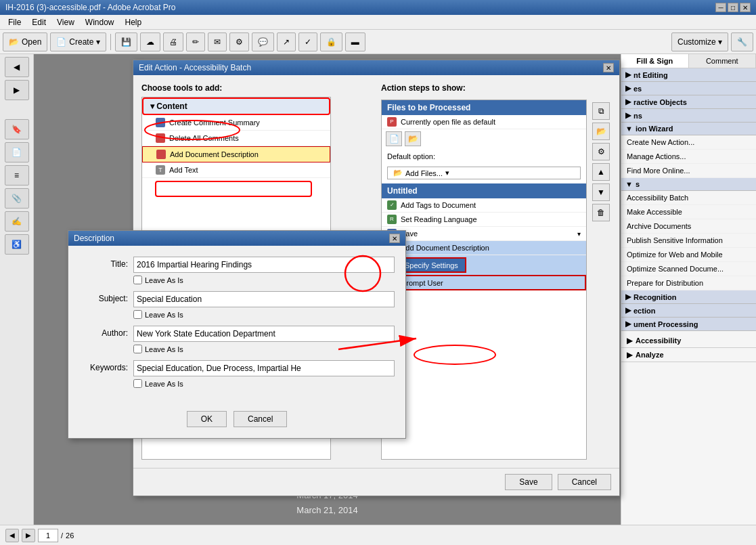 This screenshot has height=545, width=756. Describe the element at coordinates (15, 22) in the screenshot. I see `menu-file: File` at that location.